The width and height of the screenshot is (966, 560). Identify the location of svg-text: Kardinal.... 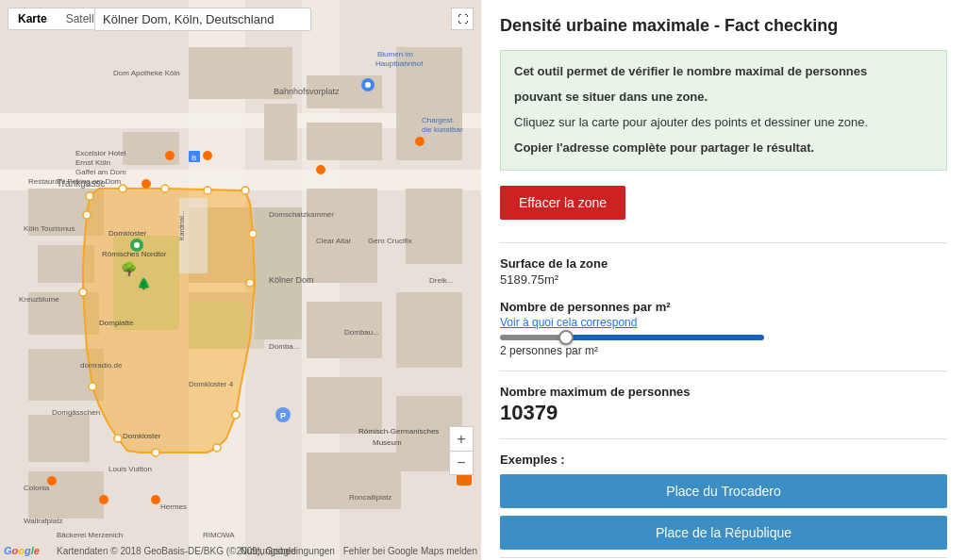
(181, 225).